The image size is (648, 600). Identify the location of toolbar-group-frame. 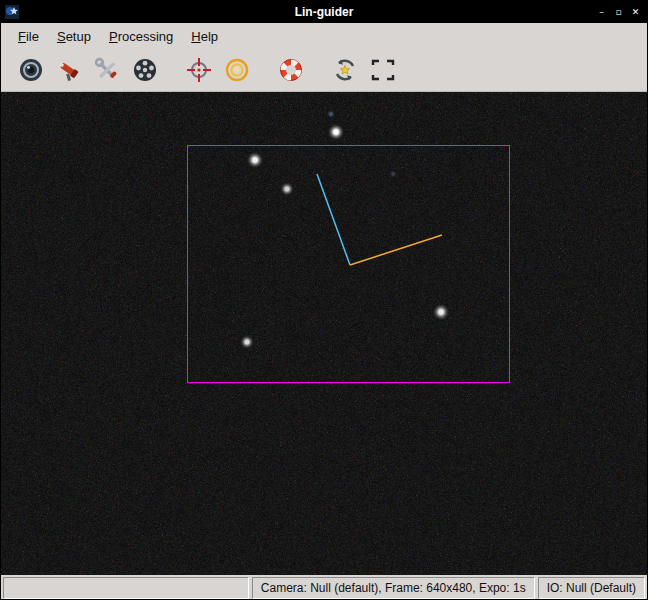
(364, 70).